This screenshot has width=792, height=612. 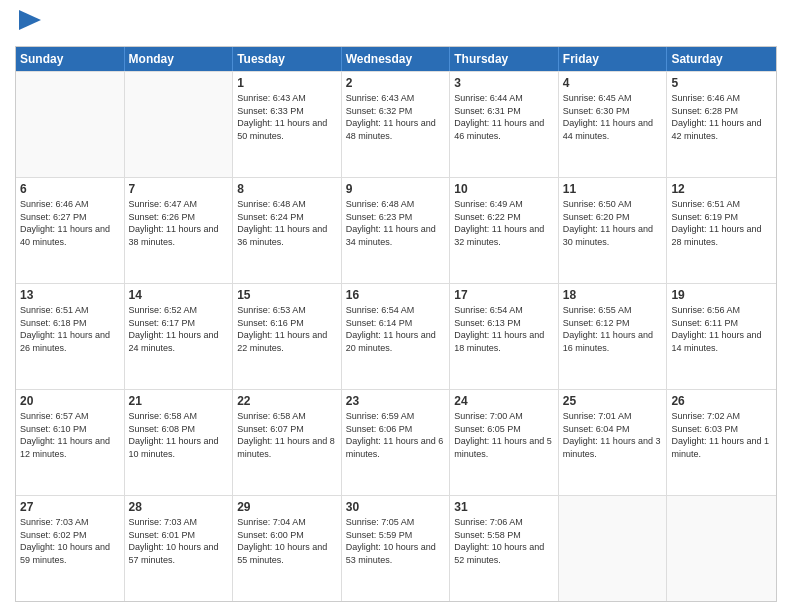 What do you see at coordinates (396, 25) in the screenshot?
I see `header` at bounding box center [396, 25].